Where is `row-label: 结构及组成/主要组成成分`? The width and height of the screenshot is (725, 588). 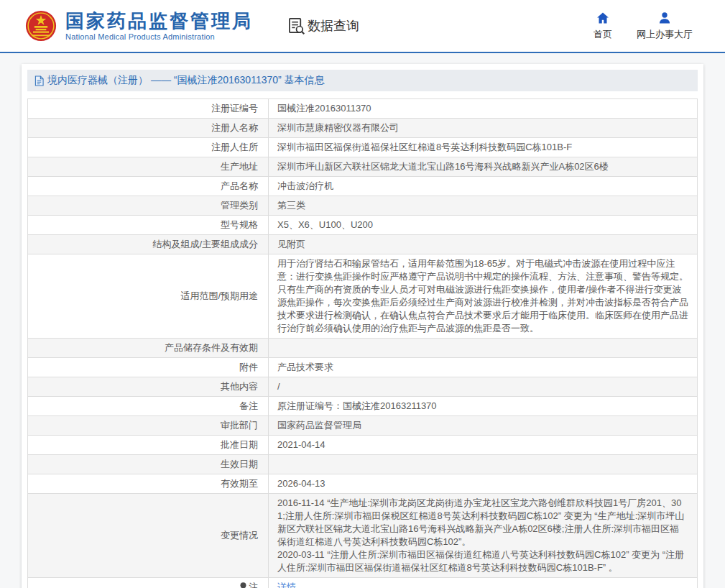
row-label: 结构及组成/主要组成成分 is located at coordinates (148, 244).